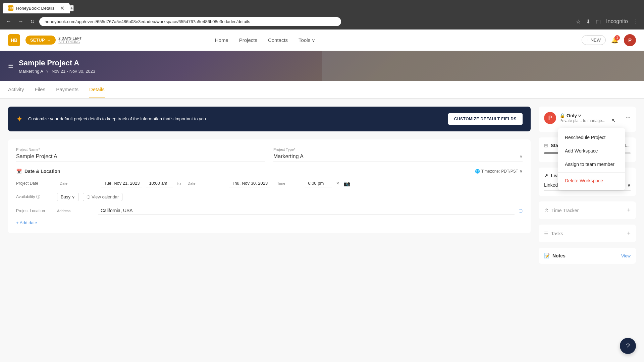 Image resolution: width=644 pixels, height=362 pixels. Describe the element at coordinates (265, 40) in the screenshot. I see `main-navigation: Home Projects Contacts Tools ∨` at that location.